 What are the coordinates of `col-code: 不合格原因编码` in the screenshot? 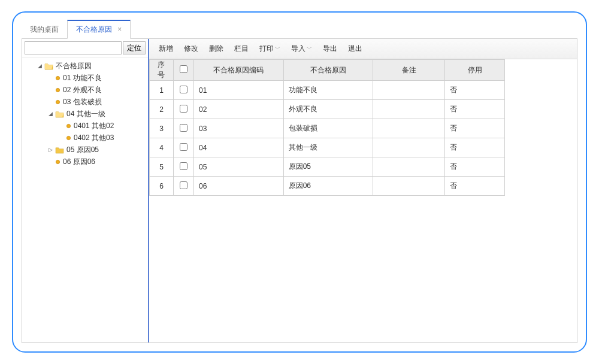 It's located at (238, 71).